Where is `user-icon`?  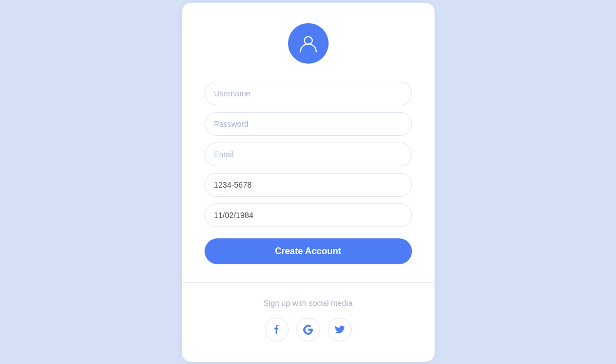 user-icon is located at coordinates (308, 43).